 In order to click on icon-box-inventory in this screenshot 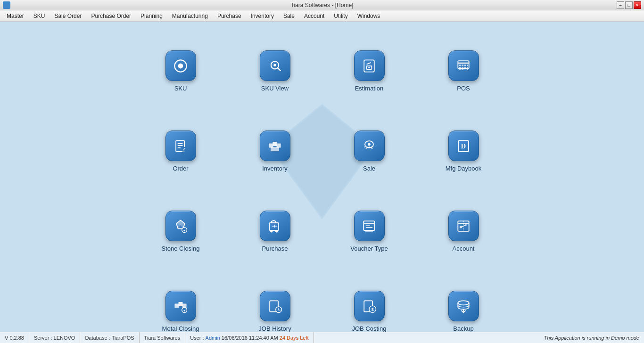, I will do `click(275, 146)`.